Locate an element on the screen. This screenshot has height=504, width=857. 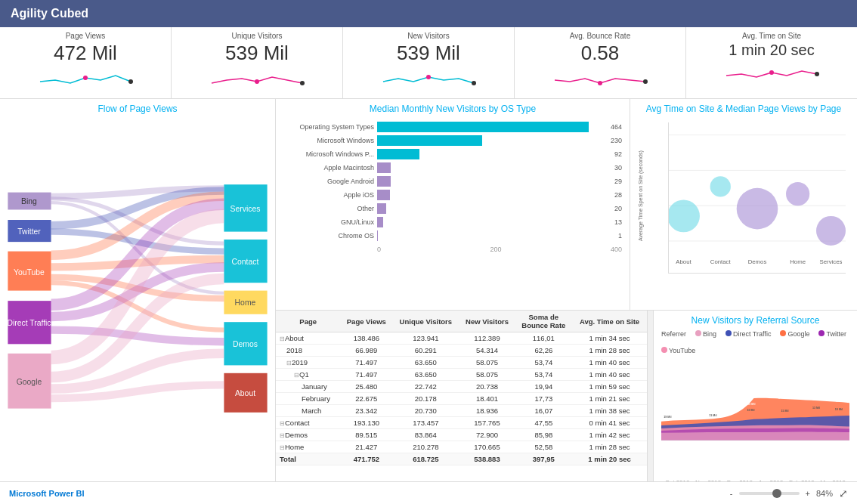
cell-bounce: 19,94 is located at coordinates (544, 387).